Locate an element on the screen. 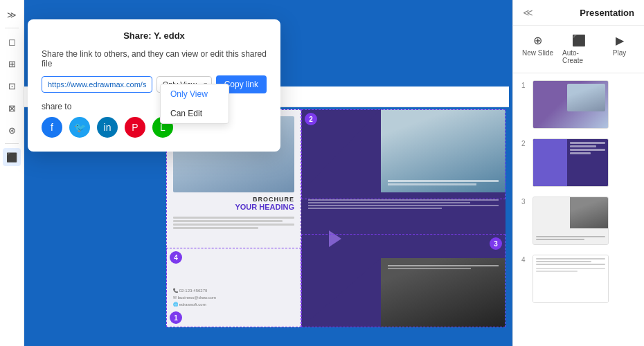 The width and height of the screenshot is (644, 346). select-tool-btn: ◻ is located at coordinates (12, 42).